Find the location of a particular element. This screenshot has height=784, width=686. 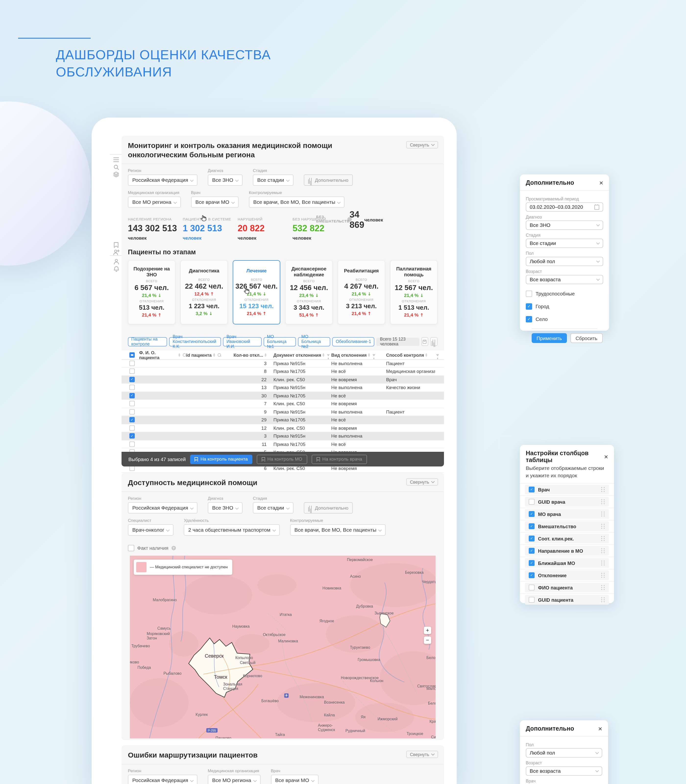

column-settings-icon is located at coordinates (434, 341).